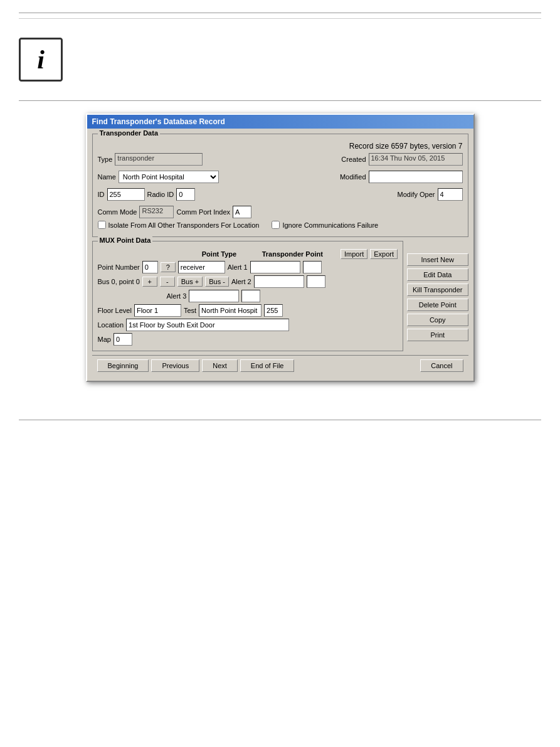  I want to click on radio-id-label: Radio ID, so click(161, 194).